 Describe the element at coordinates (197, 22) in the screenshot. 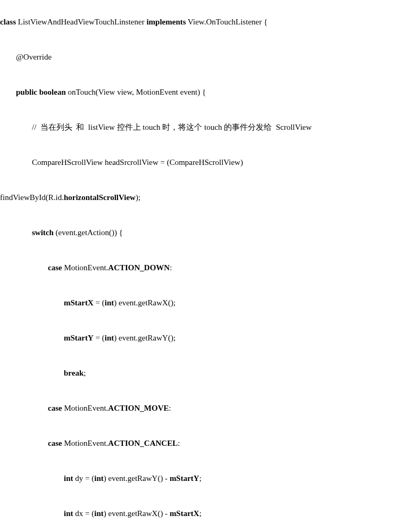

I see `code-line: class ListViewAndHeadViewTouchLinstener …` at that location.